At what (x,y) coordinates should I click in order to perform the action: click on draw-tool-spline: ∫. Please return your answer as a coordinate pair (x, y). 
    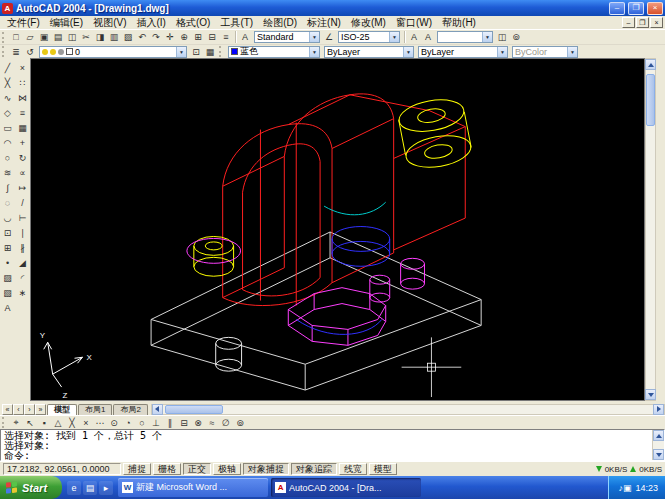
    Looking at the image, I should click on (8, 188).